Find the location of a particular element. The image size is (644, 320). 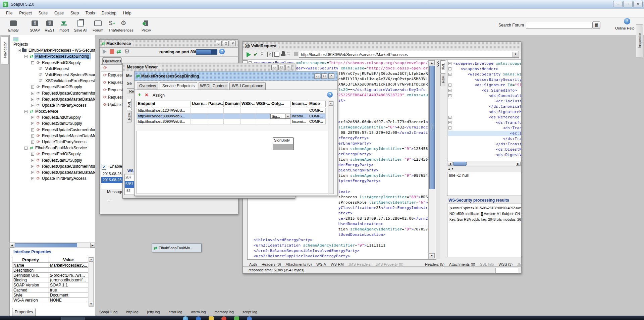

request-v-scrollbar: ▲ ▼ is located at coordinates (432, 159).